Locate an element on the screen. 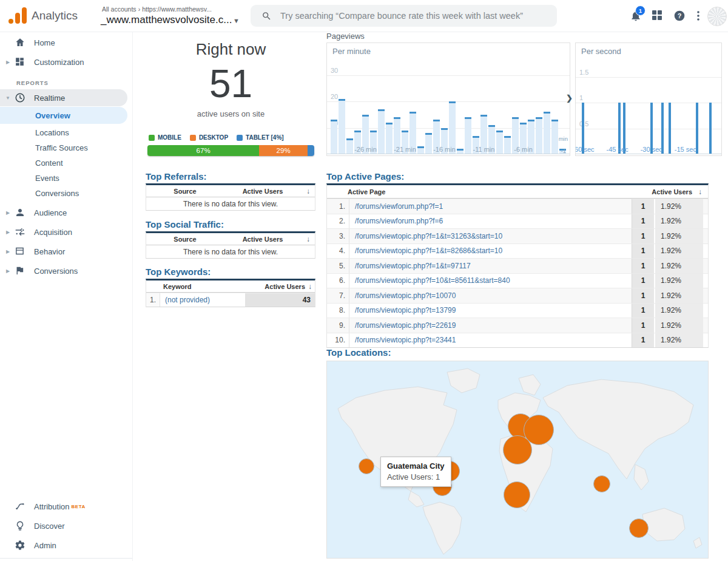 The height and width of the screenshot is (561, 728). x-axis-tick: -16 min is located at coordinates (444, 149).